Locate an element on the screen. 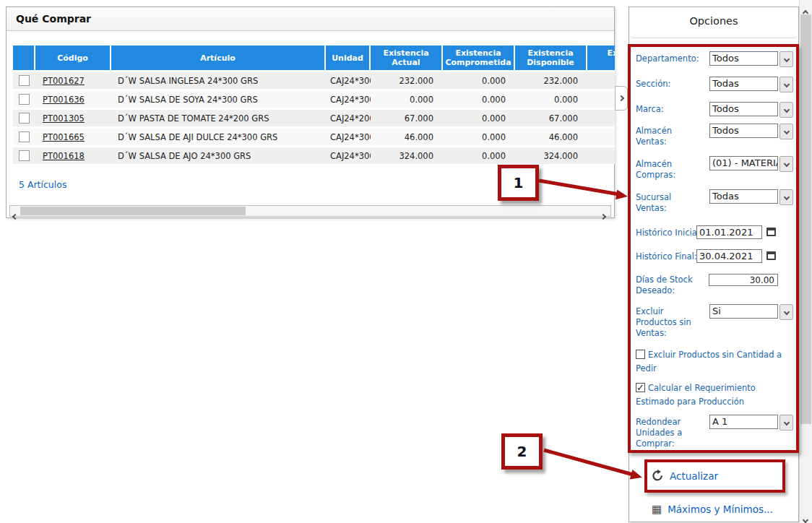 The image size is (812, 523). horizontal-scrollbar is located at coordinates (311, 211).